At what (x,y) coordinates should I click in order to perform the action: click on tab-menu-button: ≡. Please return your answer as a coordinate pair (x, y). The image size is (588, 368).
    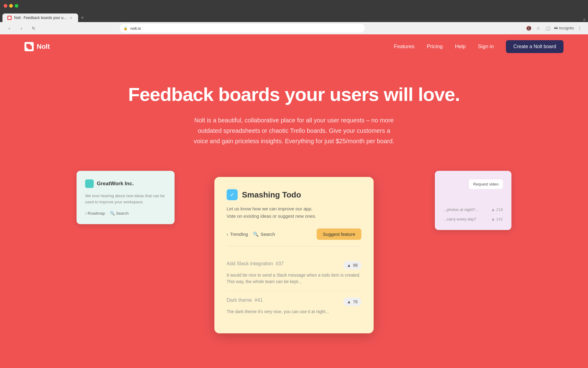
    Looking at the image, I should click on (584, 20).